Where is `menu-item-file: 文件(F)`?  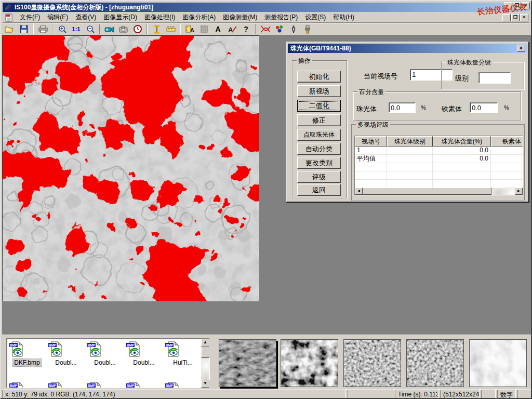
menu-item-file: 文件(F) is located at coordinates (30, 18).